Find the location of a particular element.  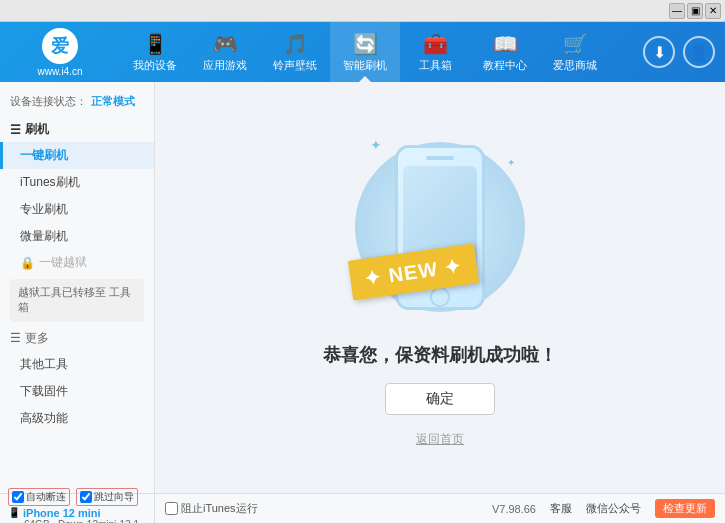

sidebar-jailbreak-disabled: 🔒 一键越狱 is located at coordinates (77, 262).